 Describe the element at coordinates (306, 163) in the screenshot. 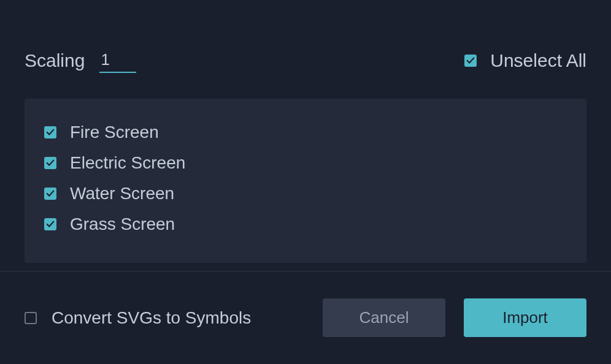

I see `list-item: Electric Screen` at that location.